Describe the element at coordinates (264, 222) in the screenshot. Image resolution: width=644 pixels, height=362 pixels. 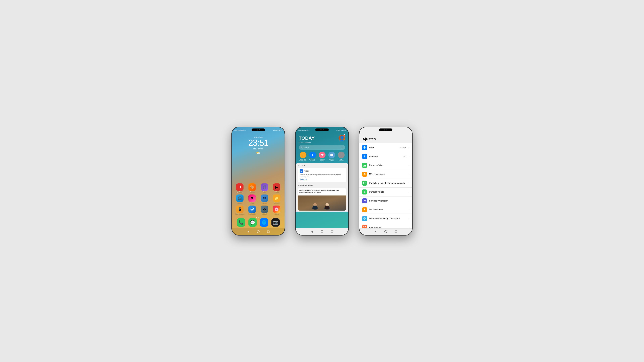
I see `dock-browser: 🌐` at that location.